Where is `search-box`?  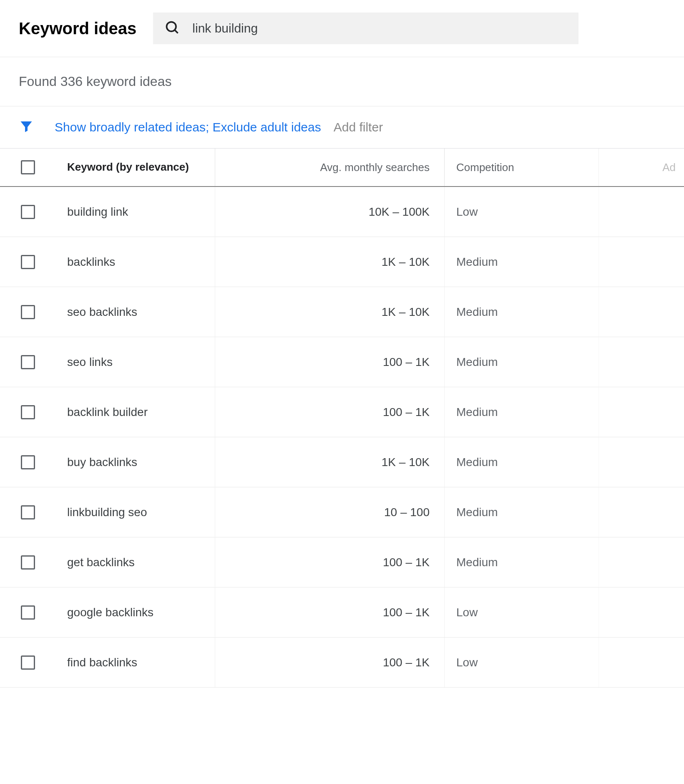 search-box is located at coordinates (366, 28).